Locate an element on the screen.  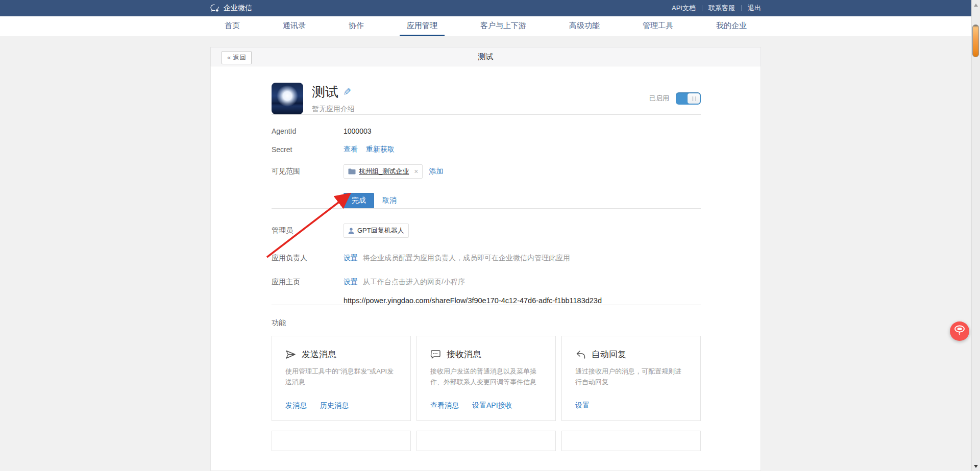
homepage-url-row: https://power.yingdao.com/shareFlow/3f90… is located at coordinates (486, 301).